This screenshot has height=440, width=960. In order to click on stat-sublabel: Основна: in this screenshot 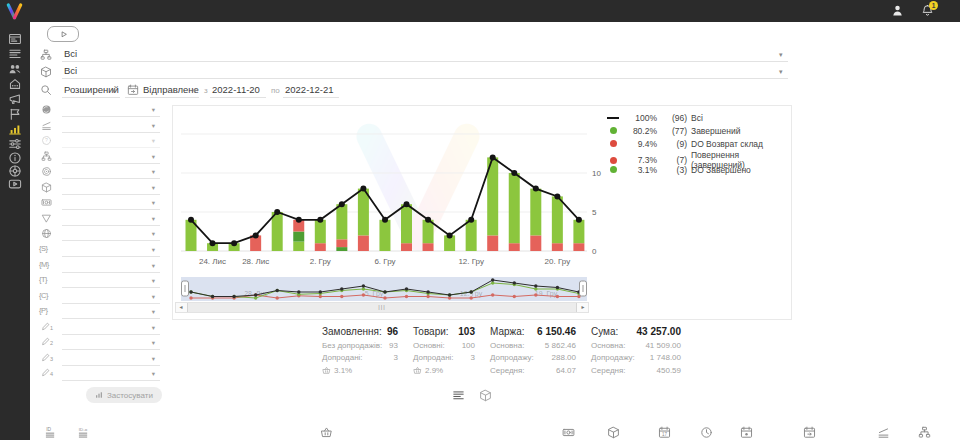, I will do `click(507, 346)`.